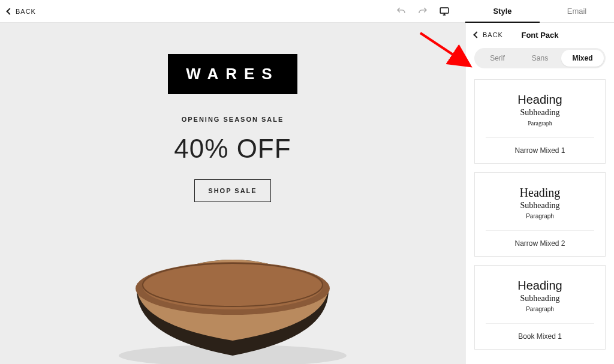 The width and height of the screenshot is (614, 364). I want to click on font-pack-card: Heading Subheading Paragraph Book Mixed …, so click(540, 307).